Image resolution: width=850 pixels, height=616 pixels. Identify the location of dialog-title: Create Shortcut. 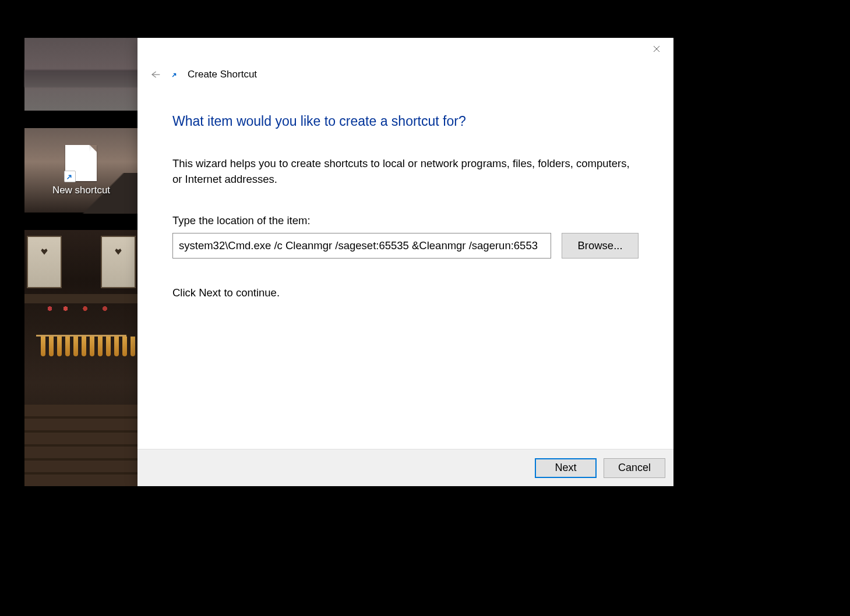
(223, 75).